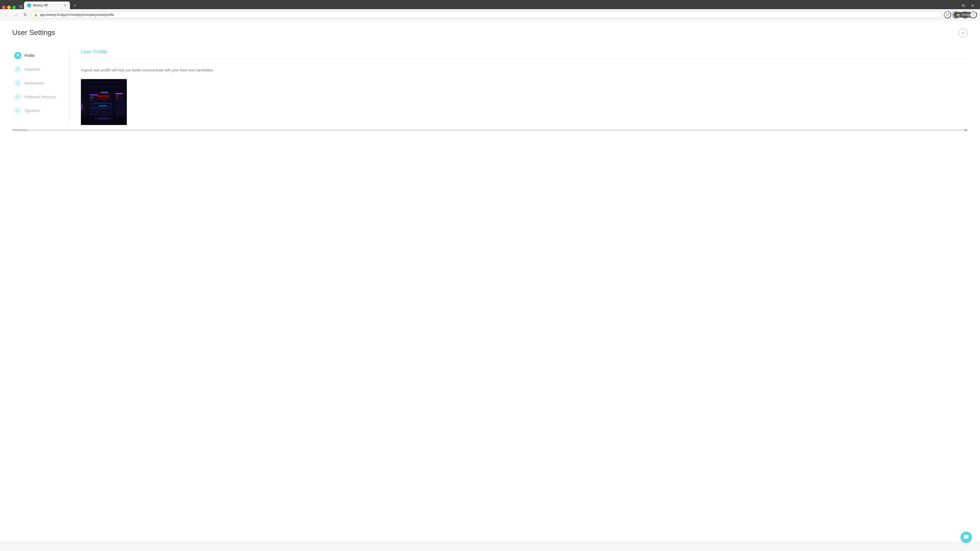 The width and height of the screenshot is (980, 551). I want to click on signature-nav-icon, so click(18, 111).